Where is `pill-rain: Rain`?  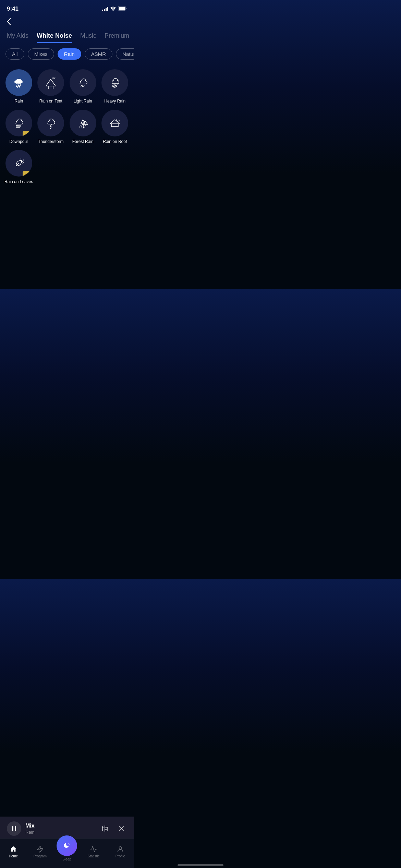
pill-rain: Rain is located at coordinates (69, 54).